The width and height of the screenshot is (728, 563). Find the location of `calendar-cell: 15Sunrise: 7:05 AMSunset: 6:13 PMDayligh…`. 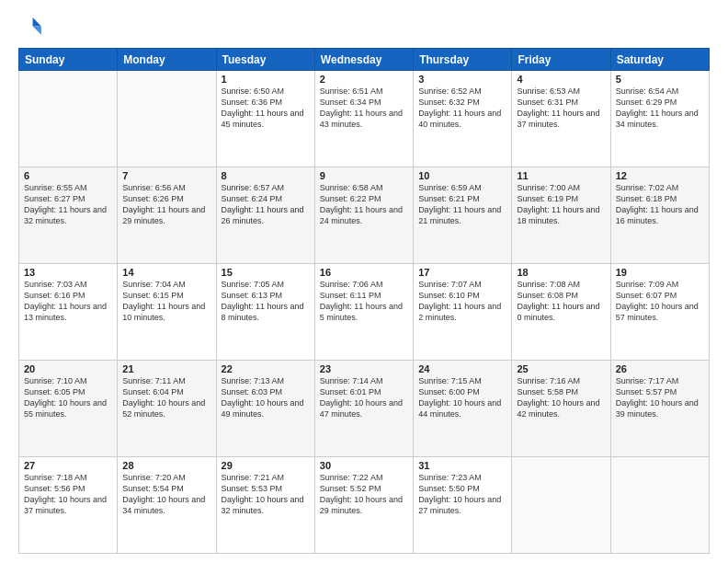

calendar-cell: 15Sunrise: 7:05 AMSunset: 6:13 PMDayligh… is located at coordinates (265, 313).